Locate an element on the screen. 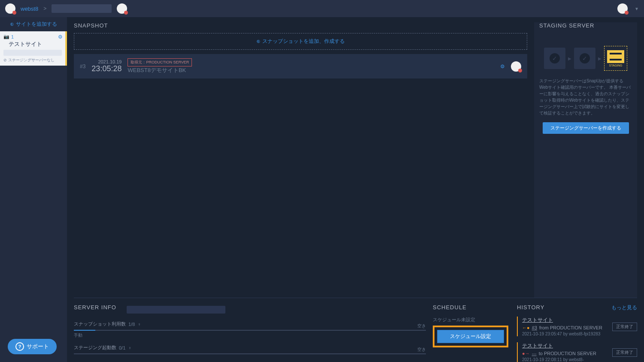 The height and width of the screenshot is (362, 644). staging-title: STAGING SERVER is located at coordinates (586, 26).